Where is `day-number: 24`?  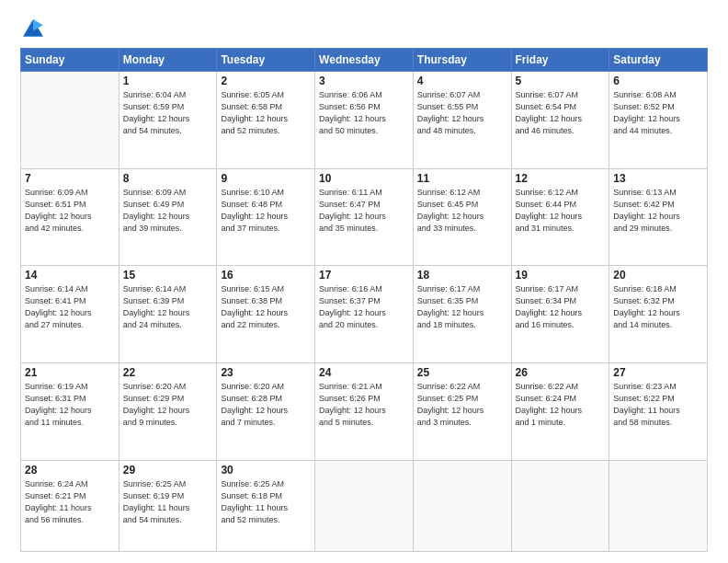
day-number: 24 is located at coordinates (364, 373).